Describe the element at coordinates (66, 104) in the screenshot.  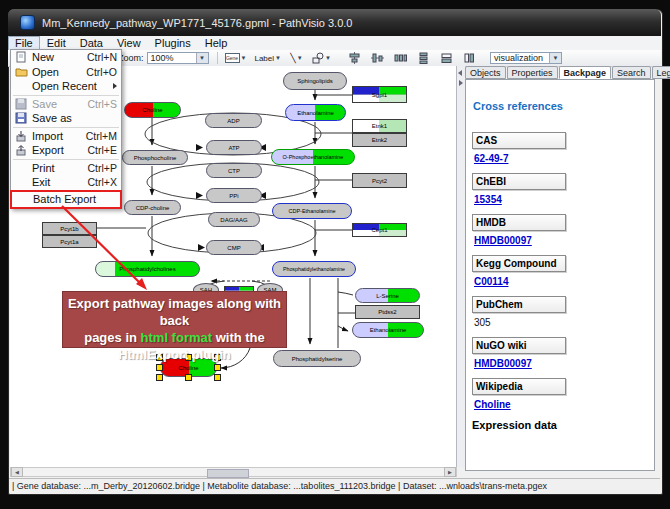
I see `menu-item-save: Save Ctrl+S` at that location.